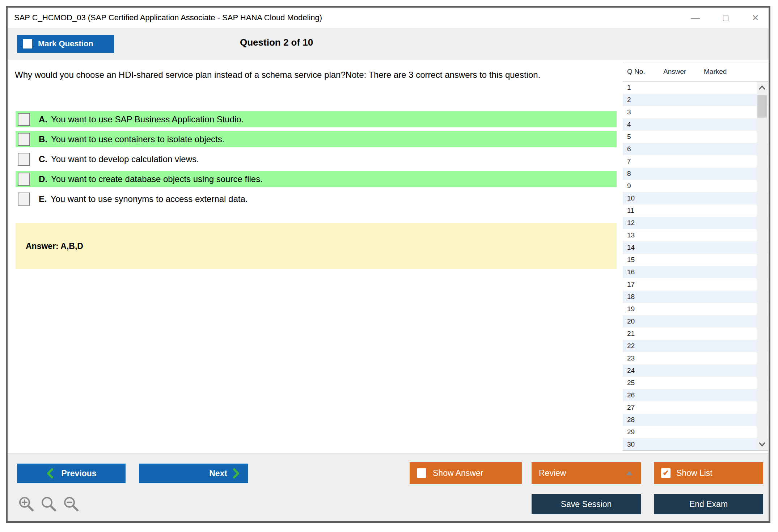  What do you see at coordinates (695, 395) in the screenshot?
I see `question-list-row: 26` at bounding box center [695, 395].